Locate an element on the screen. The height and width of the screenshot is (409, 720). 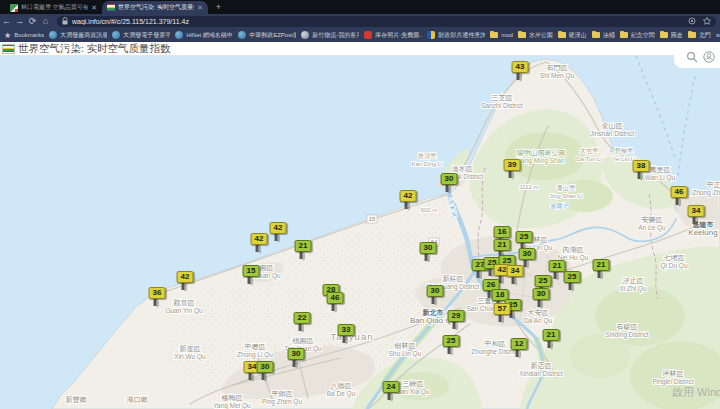
activate-windows-watermark: 啟用 Windows is located at coordinates (696, 392).